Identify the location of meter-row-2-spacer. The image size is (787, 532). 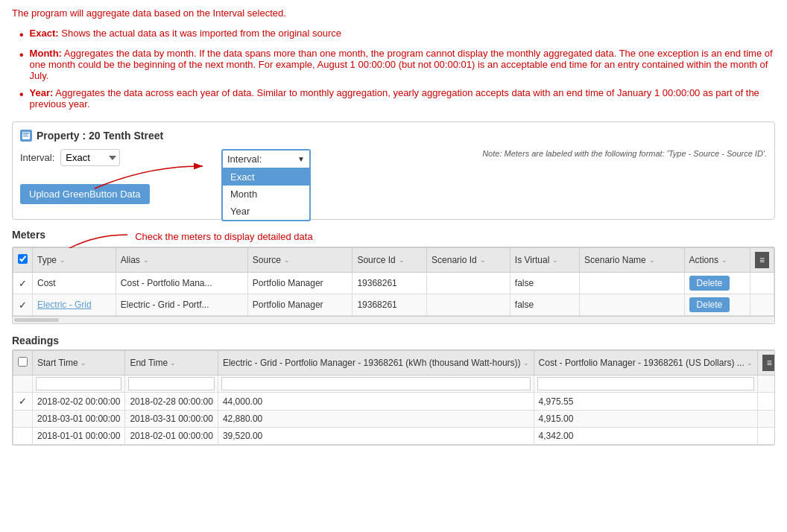
(762, 305).